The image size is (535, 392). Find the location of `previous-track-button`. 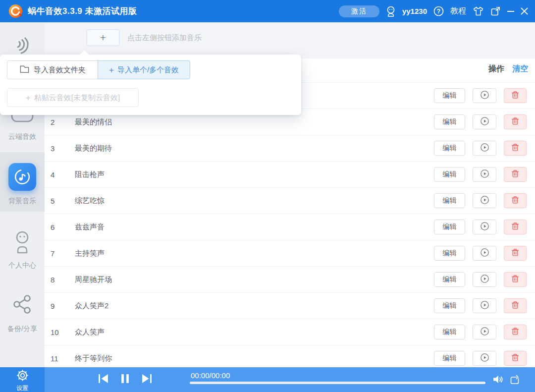

previous-track-button is located at coordinates (103, 380).